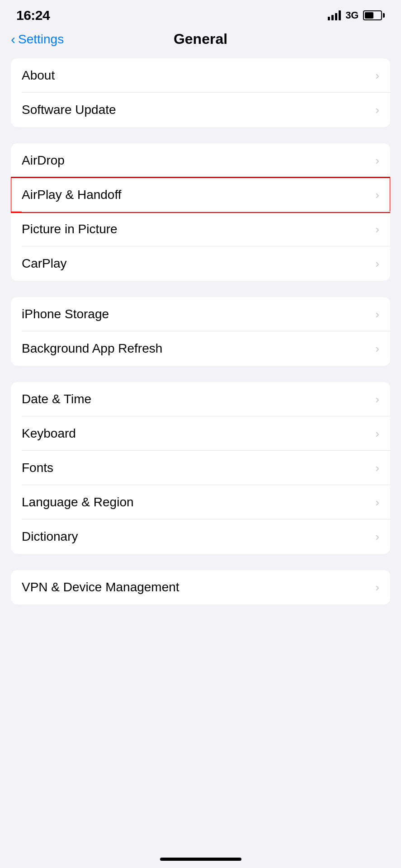 Image resolution: width=401 pixels, height=868 pixels. What do you see at coordinates (377, 230) in the screenshot?
I see `chevron-picture-in-picture-icon: ›` at bounding box center [377, 230].